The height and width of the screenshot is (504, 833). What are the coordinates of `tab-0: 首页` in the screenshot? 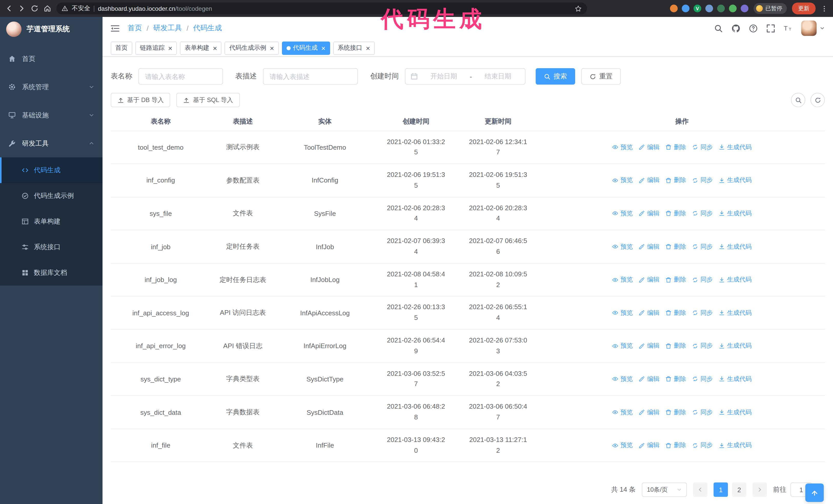 It's located at (122, 48).